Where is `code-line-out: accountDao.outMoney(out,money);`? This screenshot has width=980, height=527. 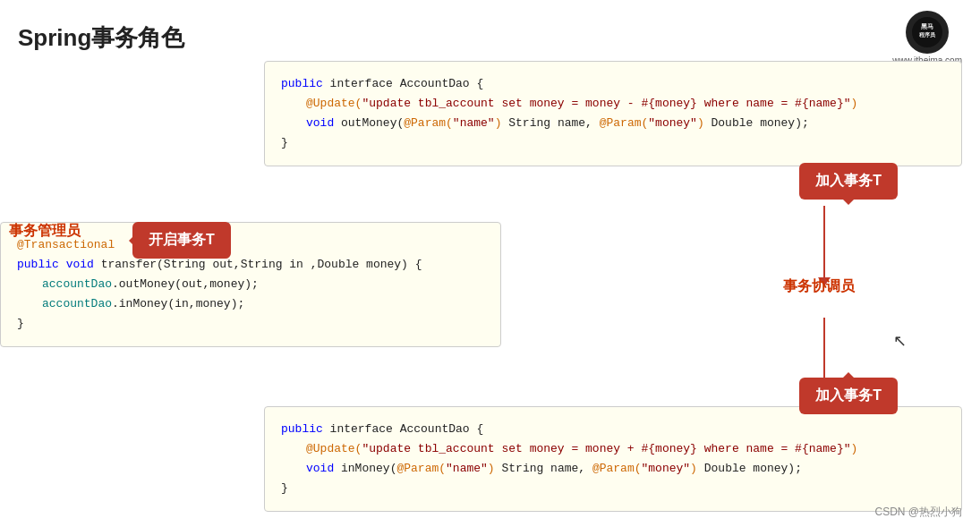
code-line-out: accountDao.outMoney(out,money); is located at coordinates (251, 285).